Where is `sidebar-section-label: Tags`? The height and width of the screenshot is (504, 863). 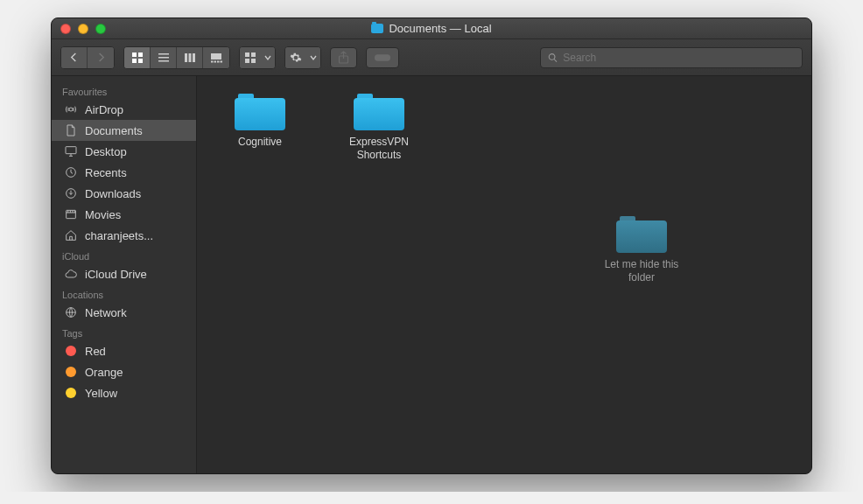 sidebar-section-label: Tags is located at coordinates (124, 332).